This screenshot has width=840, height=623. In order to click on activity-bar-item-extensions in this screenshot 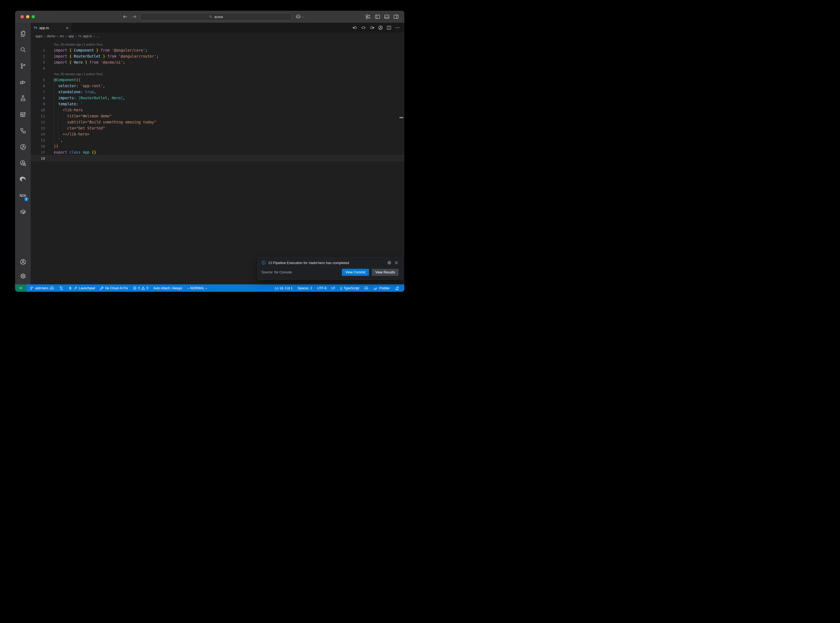, I will do `click(23, 115)`.